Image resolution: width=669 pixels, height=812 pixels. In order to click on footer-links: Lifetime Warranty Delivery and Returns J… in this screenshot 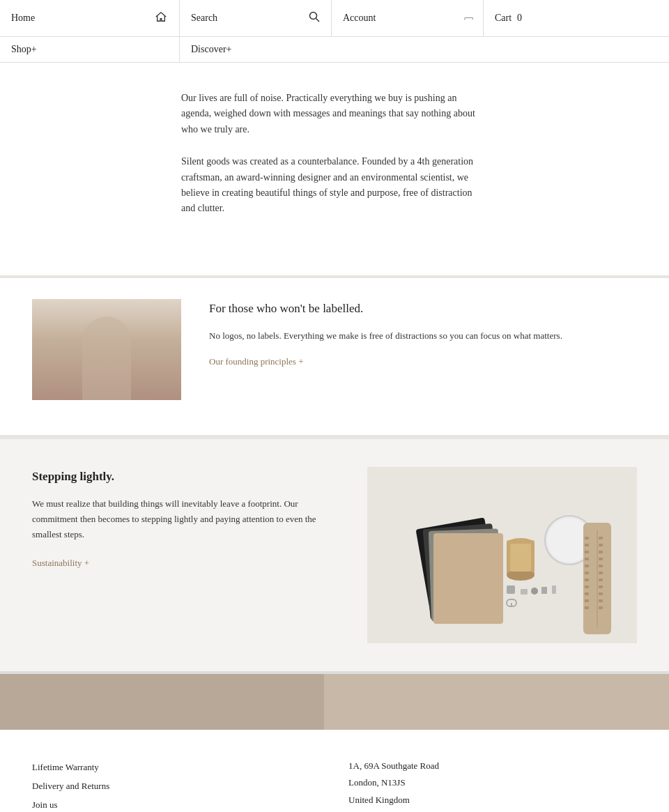, I will do `click(176, 785)`.